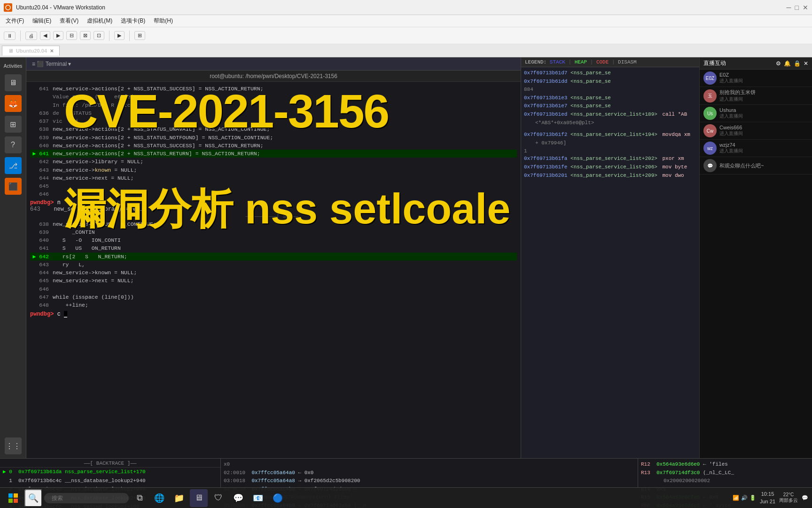 The image size is (812, 508). What do you see at coordinates (13, 83) in the screenshot?
I see `sidebar-terminal-icon: 🖥` at bounding box center [13, 83].